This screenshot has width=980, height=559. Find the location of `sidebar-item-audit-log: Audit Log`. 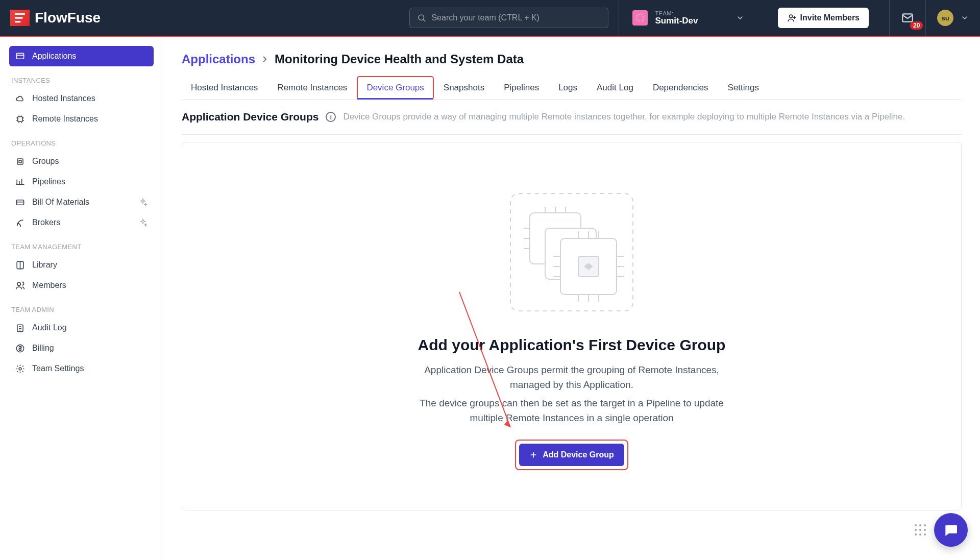

sidebar-item-audit-log: Audit Log is located at coordinates (82, 328).